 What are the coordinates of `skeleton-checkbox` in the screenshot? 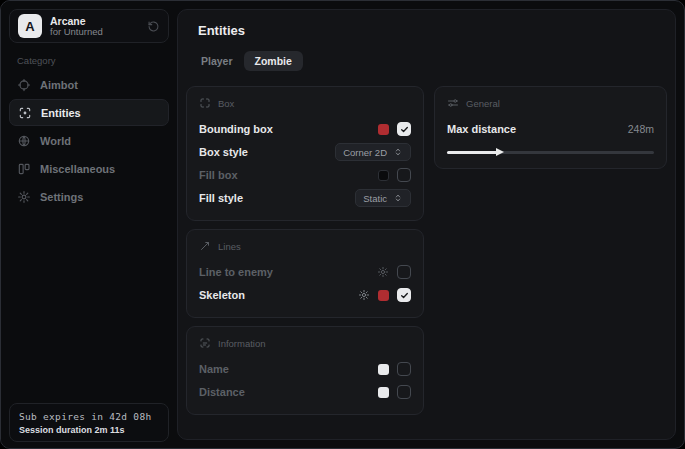 It's located at (404, 295).